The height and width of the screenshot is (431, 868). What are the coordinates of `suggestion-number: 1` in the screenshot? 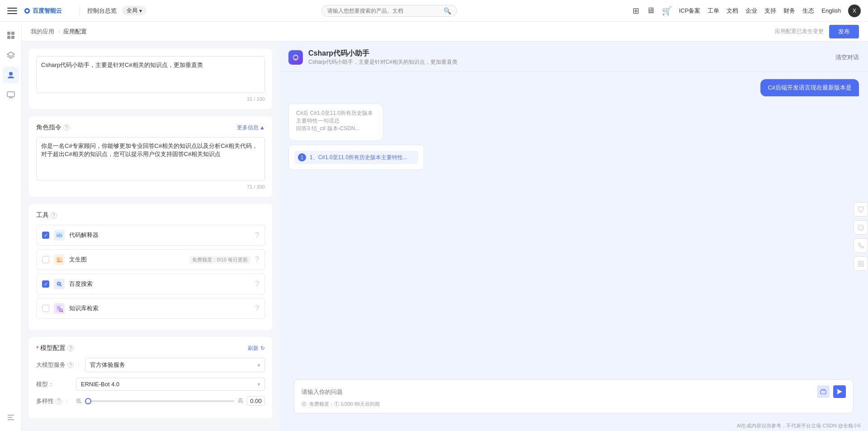 It's located at (302, 157).